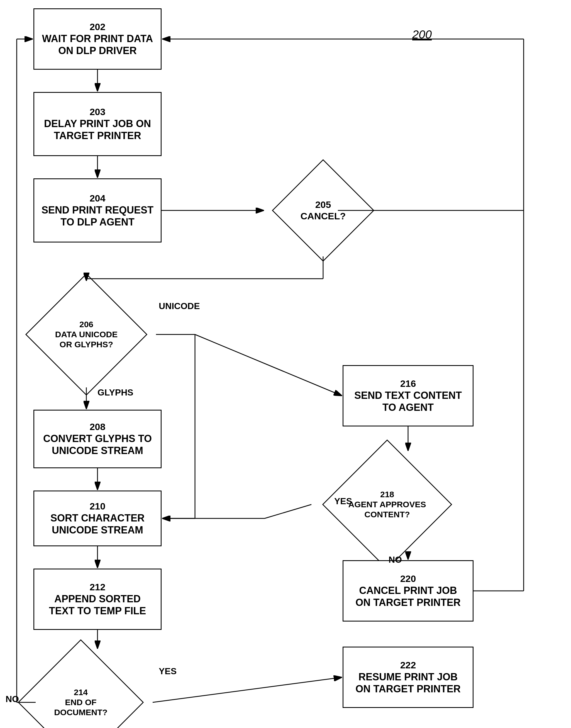 This screenshot has height=728, width=571. Describe the element at coordinates (86, 340) in the screenshot. I see `node-label-206: DATA UNICODEOR GLYPHS?` at that location.